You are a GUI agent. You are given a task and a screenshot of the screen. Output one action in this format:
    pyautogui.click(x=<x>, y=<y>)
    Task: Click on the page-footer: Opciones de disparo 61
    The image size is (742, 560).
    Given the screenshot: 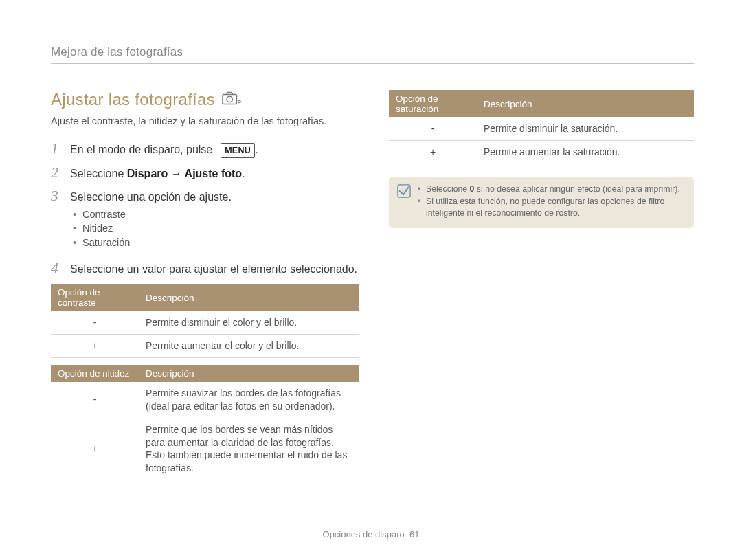 What is the action you would take?
    pyautogui.click(x=371, y=535)
    